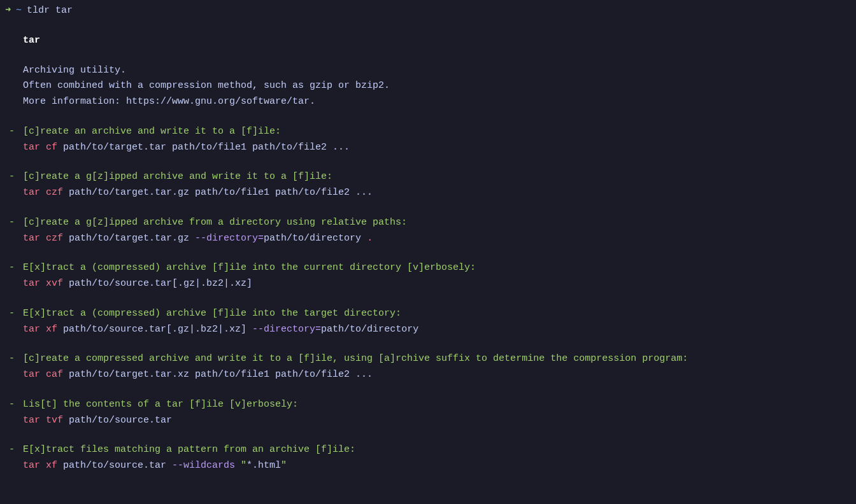 The image size is (856, 504). I want to click on cmd-part-arg: path/to/target.tar.xz path/to/file1 path…, so click(218, 374).